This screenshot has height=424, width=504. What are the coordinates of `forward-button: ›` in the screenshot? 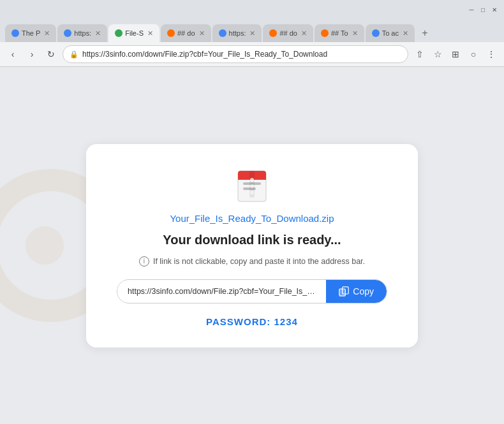 It's located at (32, 54).